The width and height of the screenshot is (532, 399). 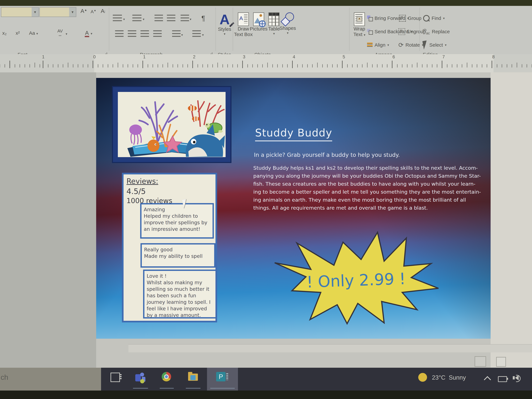 What do you see at coordinates (132, 34) in the screenshot?
I see `align-center-button` at bounding box center [132, 34].